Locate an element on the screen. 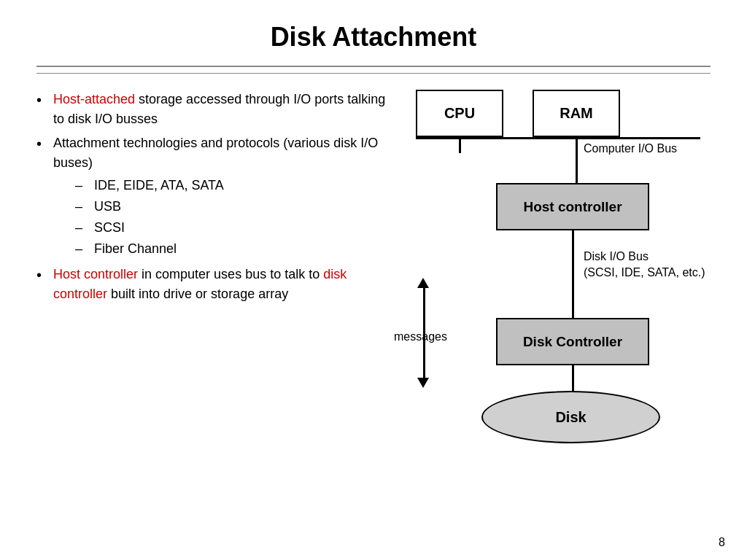  bullet-1-red: Host-attached is located at coordinates (94, 99).